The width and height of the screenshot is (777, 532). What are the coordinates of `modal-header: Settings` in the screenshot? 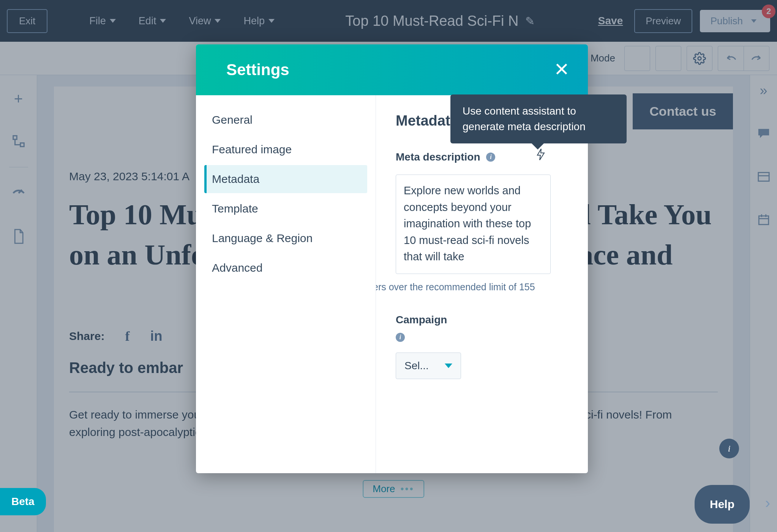 It's located at (392, 70).